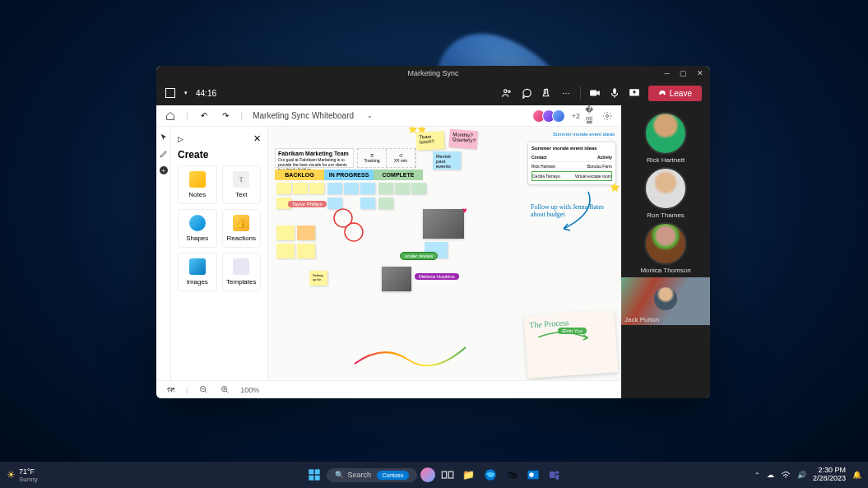 Image resolution: width=868 pixels, height=488 pixels. What do you see at coordinates (527, 93) in the screenshot?
I see `chat-icon` at bounding box center [527, 93].